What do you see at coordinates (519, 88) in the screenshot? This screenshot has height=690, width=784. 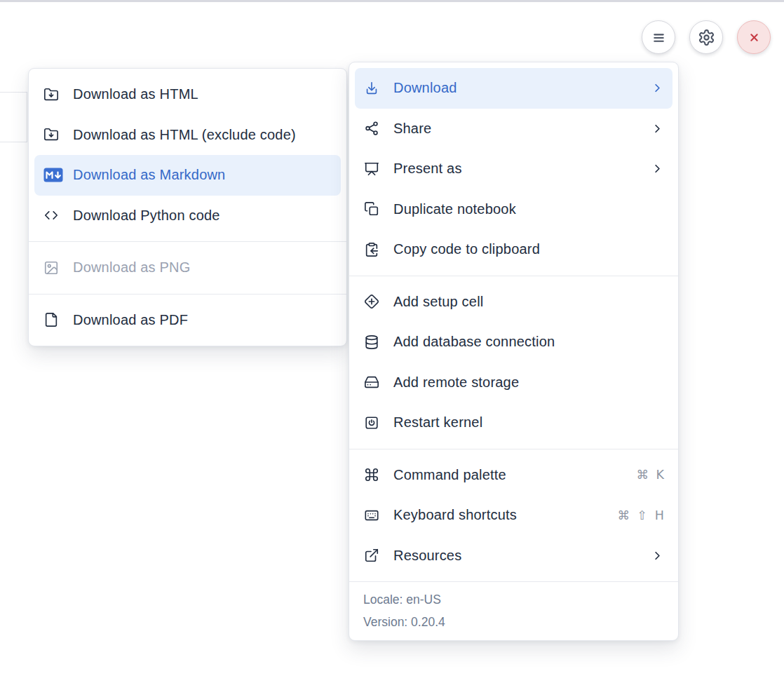 I see `menu-item-label: Download` at bounding box center [519, 88].